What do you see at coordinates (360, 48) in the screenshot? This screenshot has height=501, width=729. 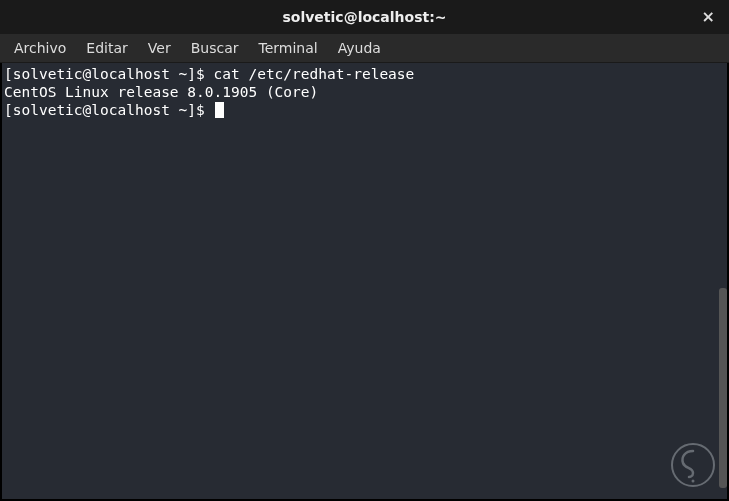 I see `menu-ayuda: Ayuda` at bounding box center [360, 48].